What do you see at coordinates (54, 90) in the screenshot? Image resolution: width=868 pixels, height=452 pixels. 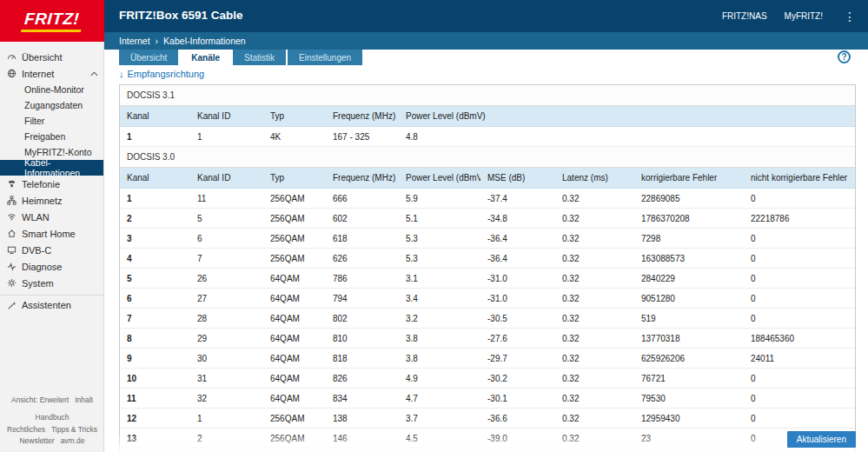 I see `sidebar-subitem-label: Online-Monitor` at bounding box center [54, 90].